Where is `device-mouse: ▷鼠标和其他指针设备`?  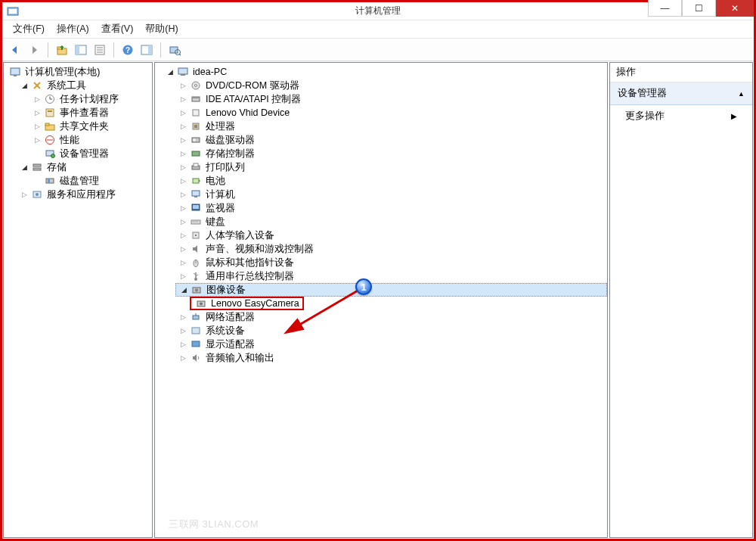
device-mouse: ▷鼠标和其他指针设备 is located at coordinates (392, 263).